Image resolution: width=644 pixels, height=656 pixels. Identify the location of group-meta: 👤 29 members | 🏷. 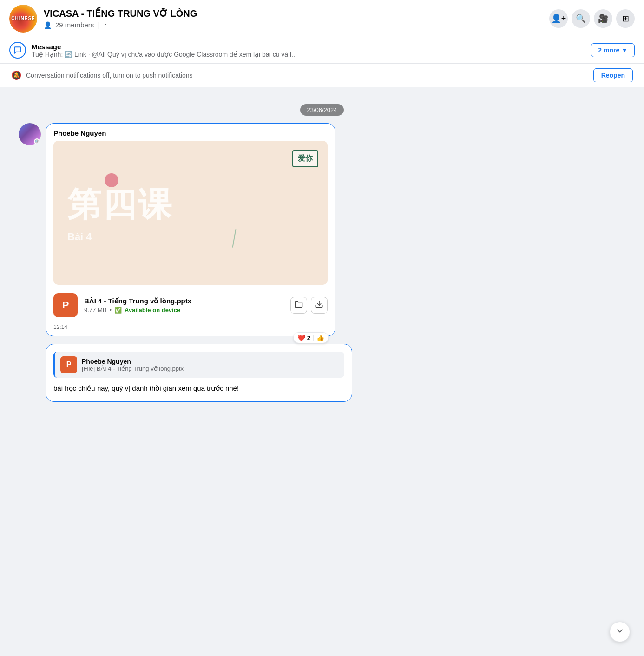
(296, 25).